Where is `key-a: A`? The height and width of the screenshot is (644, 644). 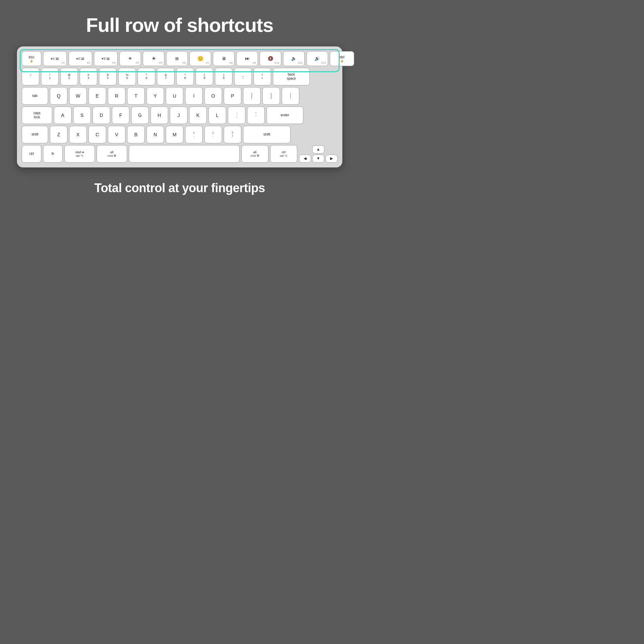 key-a: A is located at coordinates (63, 115).